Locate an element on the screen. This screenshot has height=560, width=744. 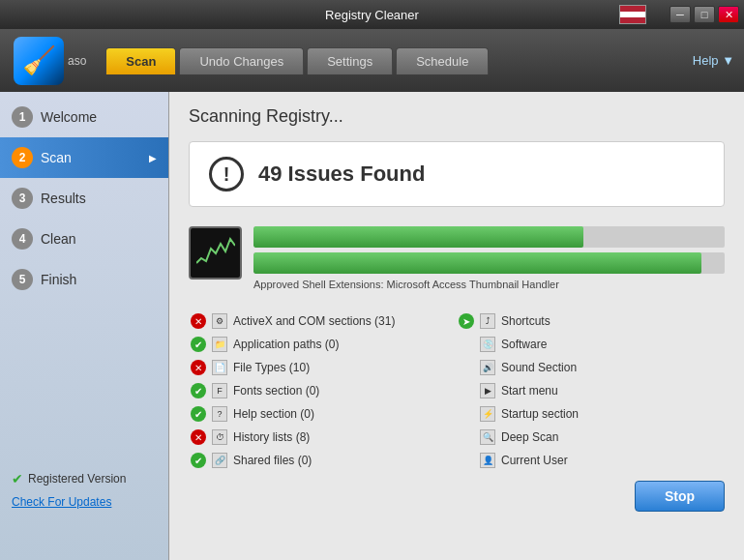
sidebar-item-scan: 2 Scan ▶ is located at coordinates (84, 158).